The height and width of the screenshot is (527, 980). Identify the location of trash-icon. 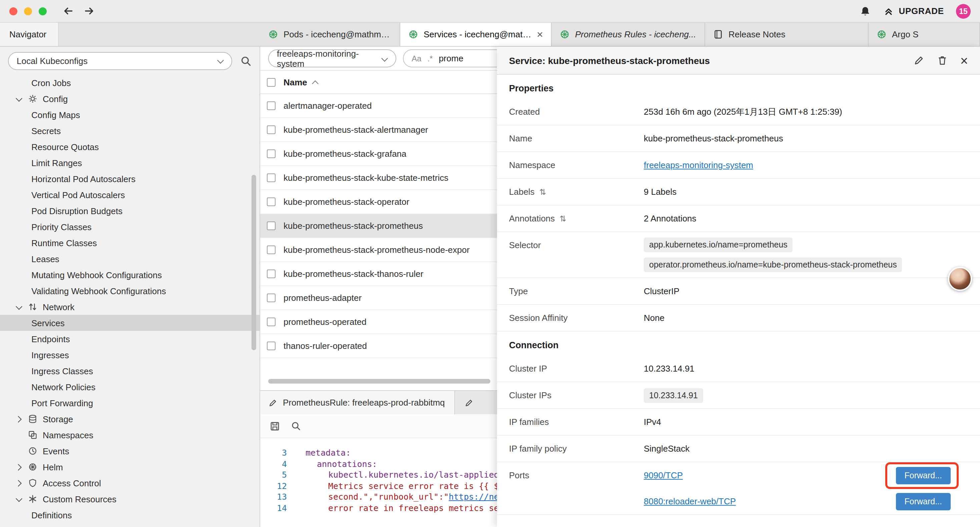
(943, 61).